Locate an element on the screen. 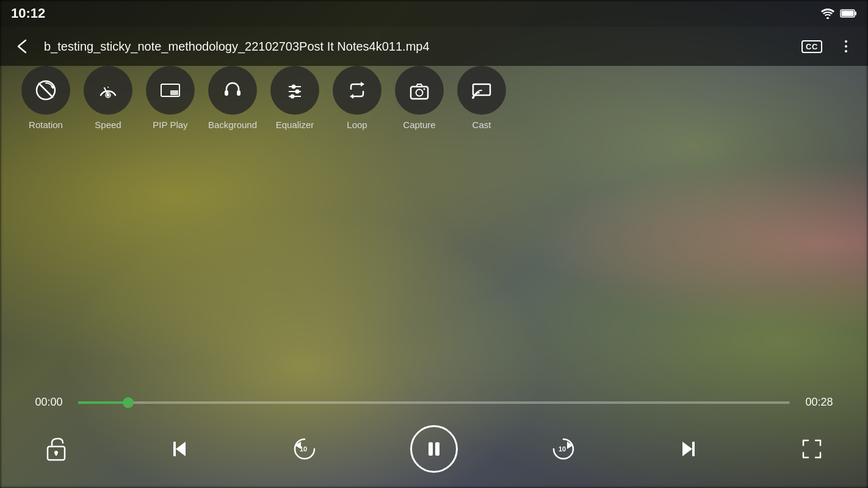 This screenshot has height=488, width=868. loop-icon-circle is located at coordinates (357, 90).